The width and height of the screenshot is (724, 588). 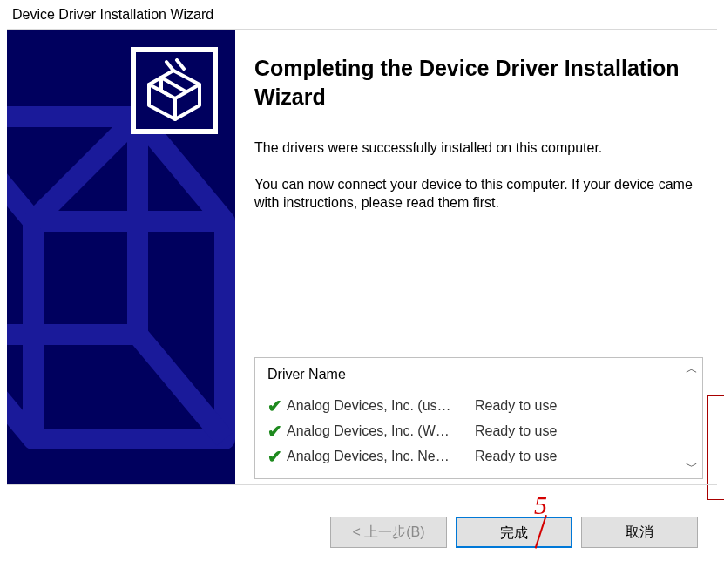 I want to click on wizard-icon-frame, so click(x=174, y=91).